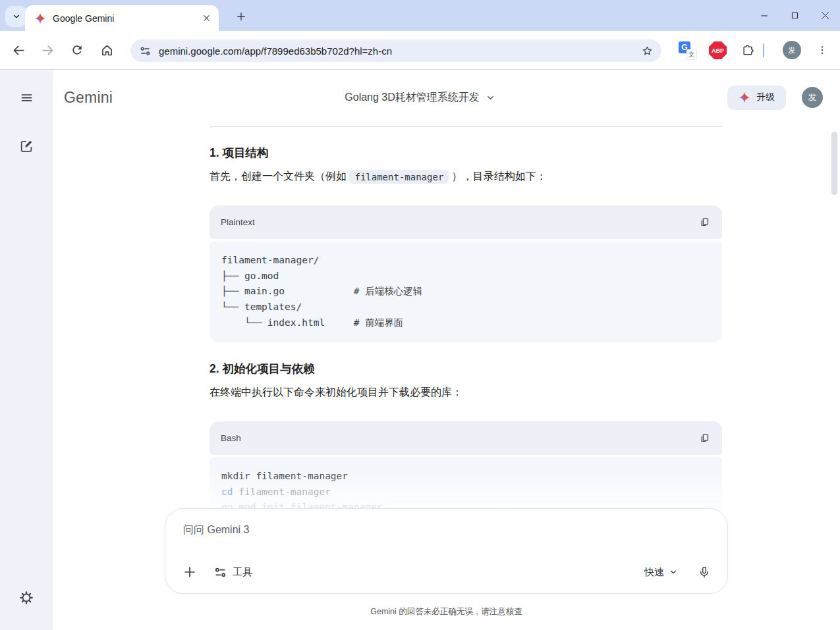 This screenshot has width=840, height=630. Describe the element at coordinates (447, 97) in the screenshot. I see `gemini-header: Gemini Golang 3D耗材管理系统开发 升级 发` at that location.